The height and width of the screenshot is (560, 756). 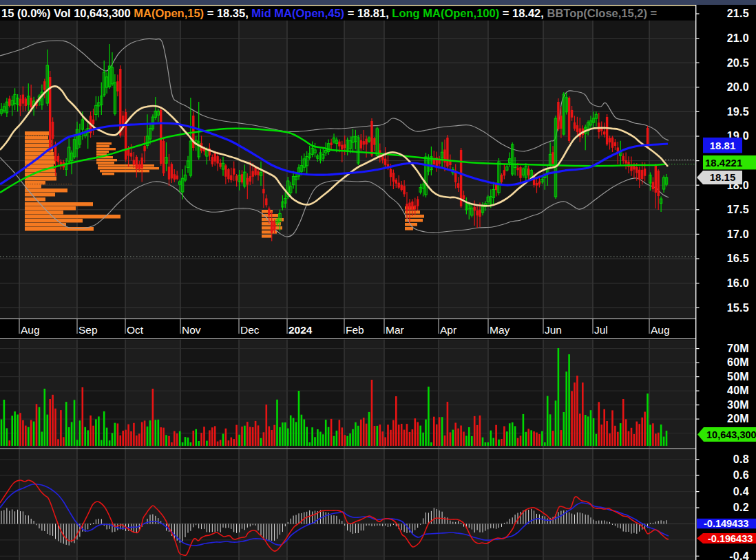 I want to click on svg-text: 2024, so click(x=300, y=330).